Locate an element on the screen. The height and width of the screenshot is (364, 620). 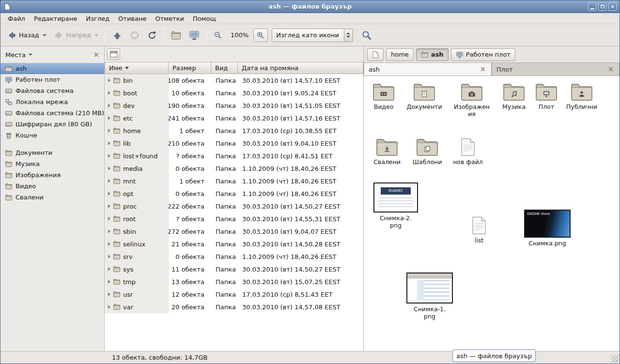
sidebar-item-downloads: Свалени is located at coordinates (52, 197).